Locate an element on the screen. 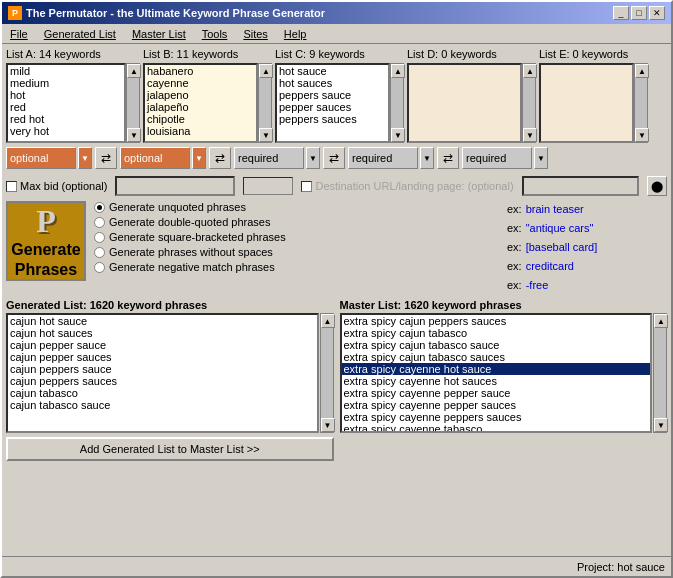  list-item: extra spicy cajun peppers sauces is located at coordinates (496, 321).